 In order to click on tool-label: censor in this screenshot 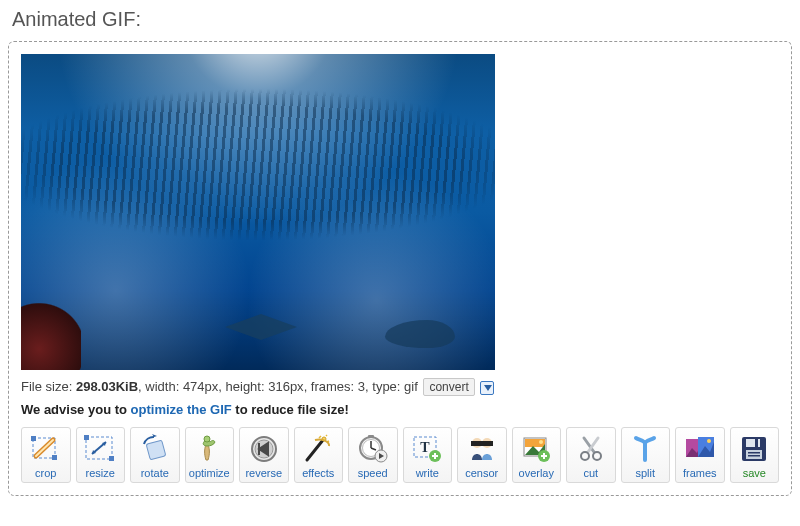, I will do `click(482, 473)`.